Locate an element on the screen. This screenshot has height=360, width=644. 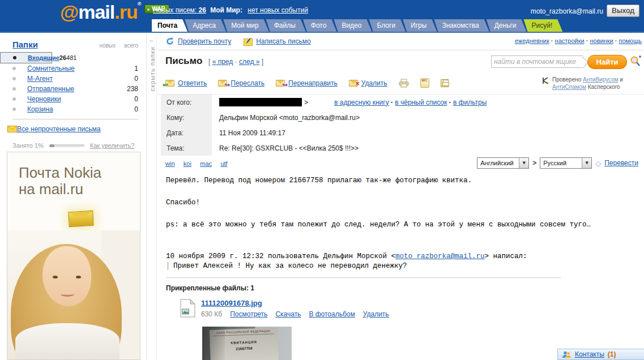
folder-name: Отправленные is located at coordinates (51, 89).